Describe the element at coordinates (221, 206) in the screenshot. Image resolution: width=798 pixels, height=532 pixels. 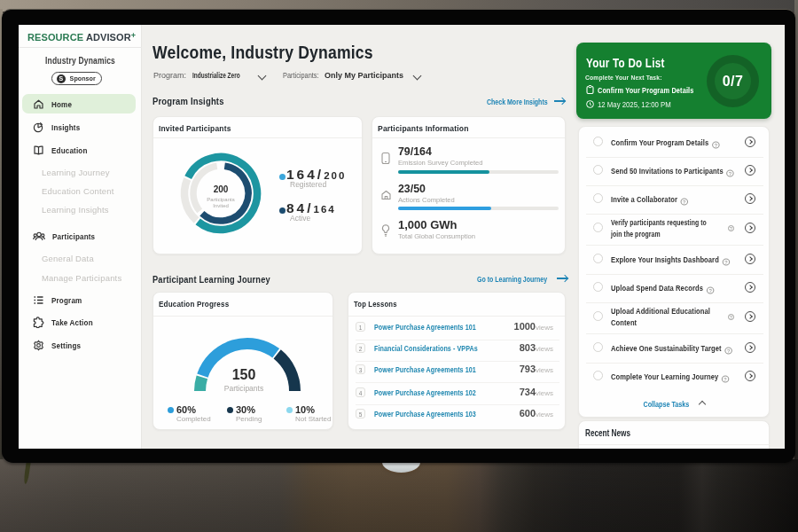
I see `svg-text: Invited` at that location.